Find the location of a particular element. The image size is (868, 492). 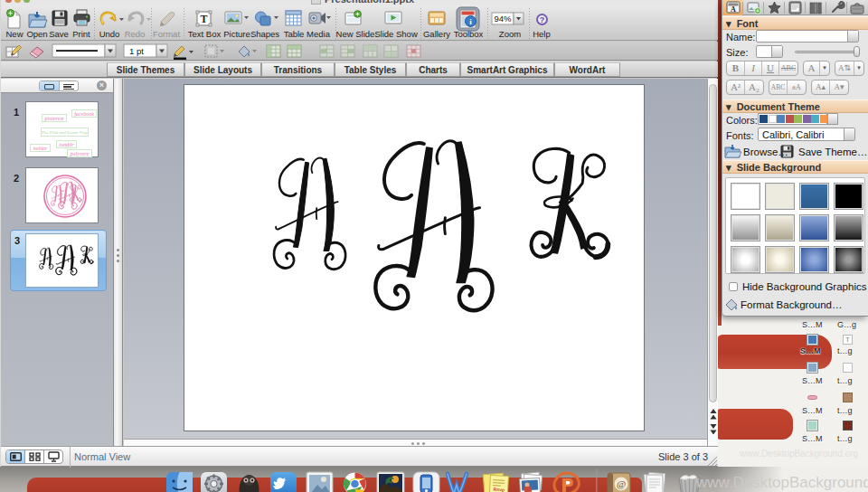

svg-text: 1 pt is located at coordinates (137, 51).